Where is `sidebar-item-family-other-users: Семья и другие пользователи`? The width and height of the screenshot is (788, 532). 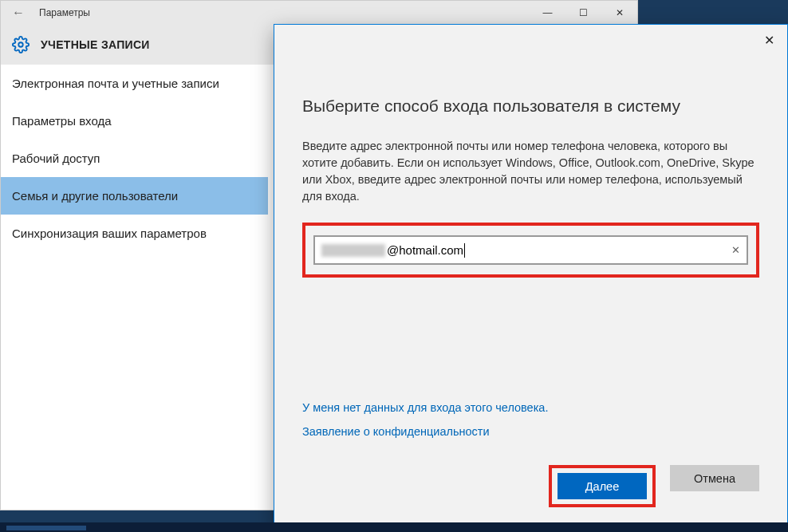 sidebar-item-family-other-users: Семья и другие пользователи is located at coordinates (134, 196).